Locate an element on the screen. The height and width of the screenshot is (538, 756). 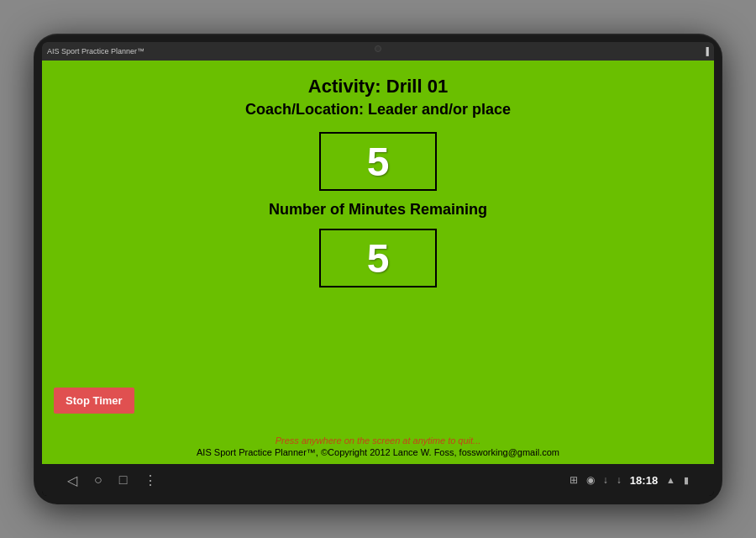
signal-icon: ▐ is located at coordinates (706, 51).